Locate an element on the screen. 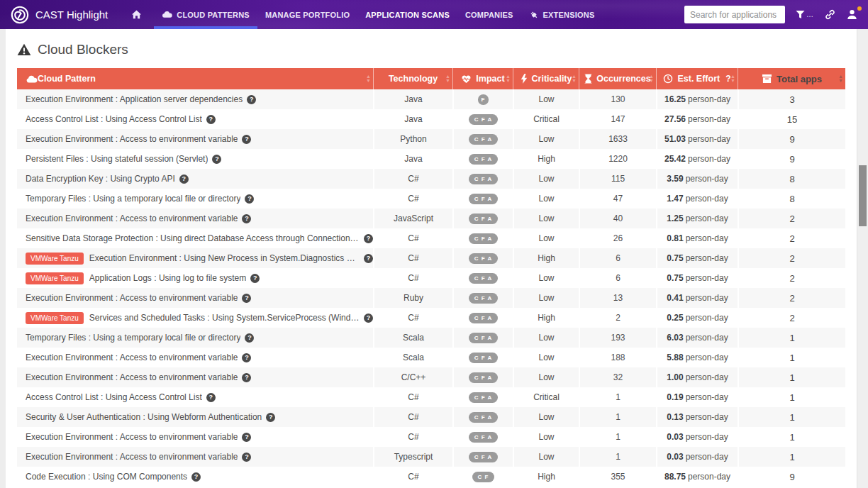 The height and width of the screenshot is (488, 868). effort-value: 5.88 is located at coordinates (675, 357).